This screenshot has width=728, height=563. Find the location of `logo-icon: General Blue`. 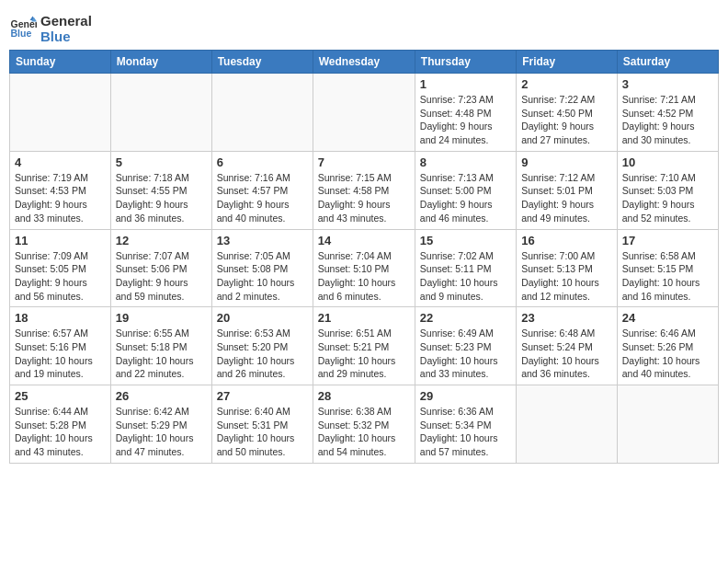

logo-icon: General Blue is located at coordinates (23, 29).